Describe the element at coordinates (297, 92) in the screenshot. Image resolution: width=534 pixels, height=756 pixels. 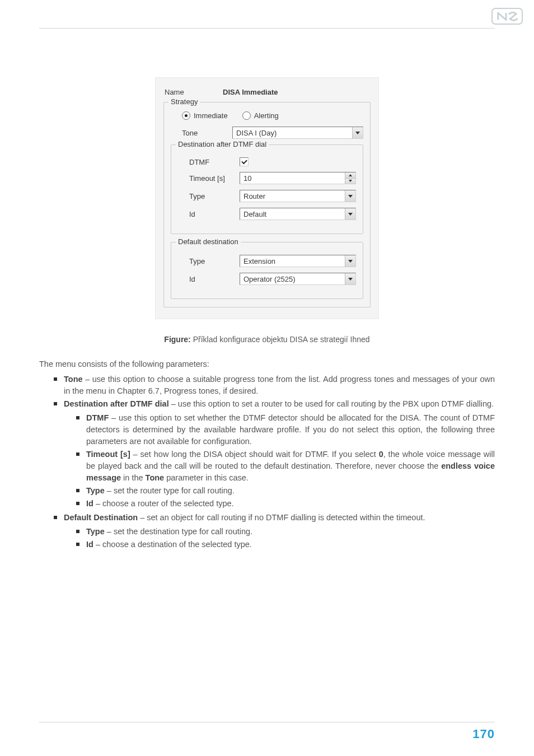
I see `name-value: DISA Immediate` at that location.